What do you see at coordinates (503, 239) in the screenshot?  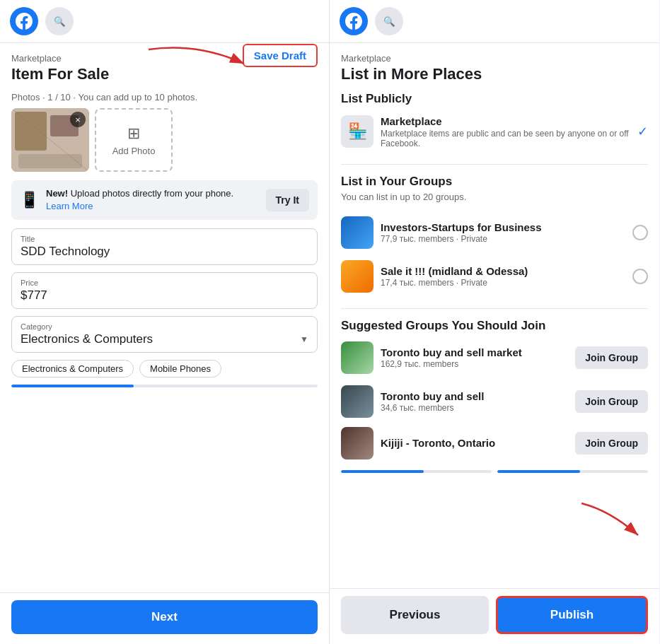 I see `group-meta-1: 77,9 тыс. members · Private` at bounding box center [503, 239].